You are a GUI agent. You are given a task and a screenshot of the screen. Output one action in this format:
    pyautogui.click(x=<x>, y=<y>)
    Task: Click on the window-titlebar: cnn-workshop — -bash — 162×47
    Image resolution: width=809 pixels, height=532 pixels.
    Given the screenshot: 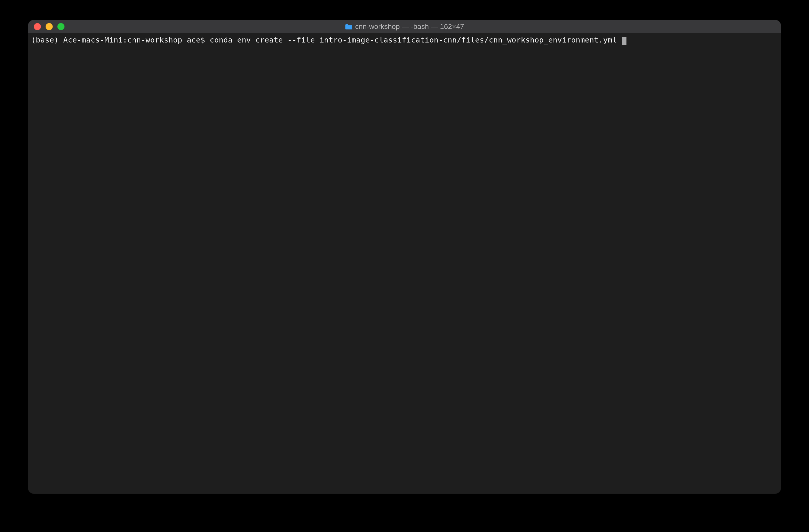 What is the action you would take?
    pyautogui.click(x=404, y=27)
    